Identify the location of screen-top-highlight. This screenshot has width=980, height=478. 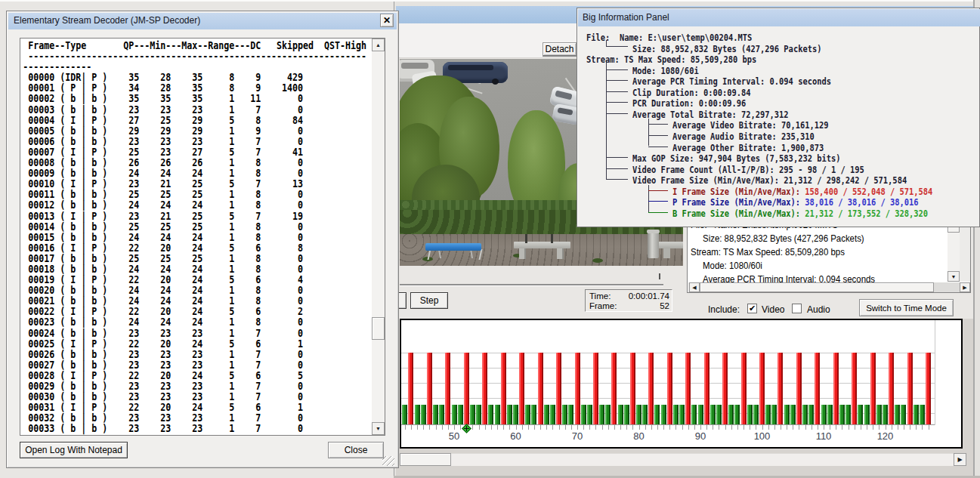
(490, 1).